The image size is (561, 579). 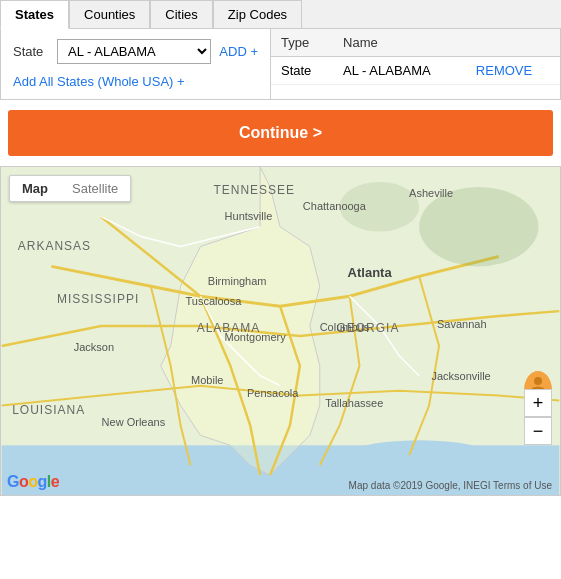 I want to click on google-logo: Google, so click(x=33, y=482).